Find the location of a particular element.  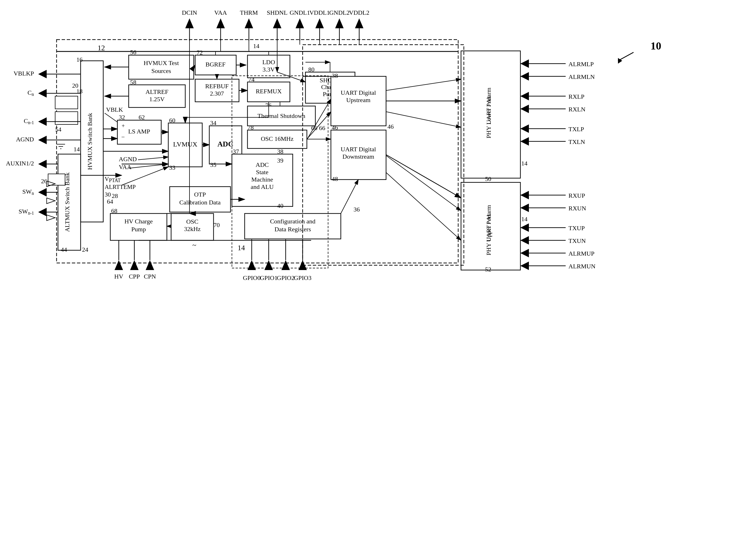

ref-68: 68 is located at coordinates (114, 211).